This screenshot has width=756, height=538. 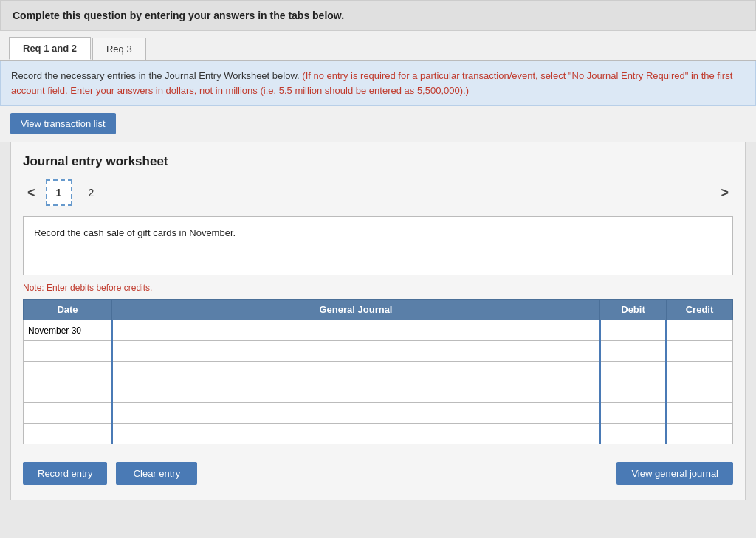 What do you see at coordinates (675, 474) in the screenshot?
I see `view-general-journal-button: View general journal` at bounding box center [675, 474].